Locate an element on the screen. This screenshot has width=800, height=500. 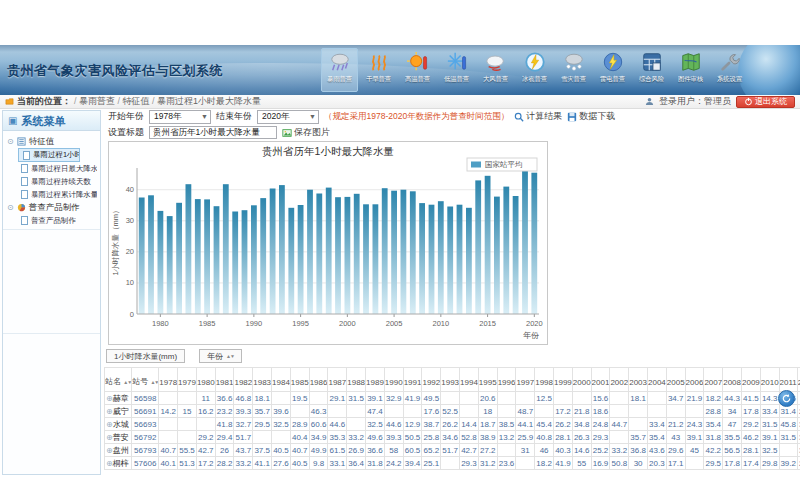
year-column-header: 1981 is located at coordinates (224, 380).